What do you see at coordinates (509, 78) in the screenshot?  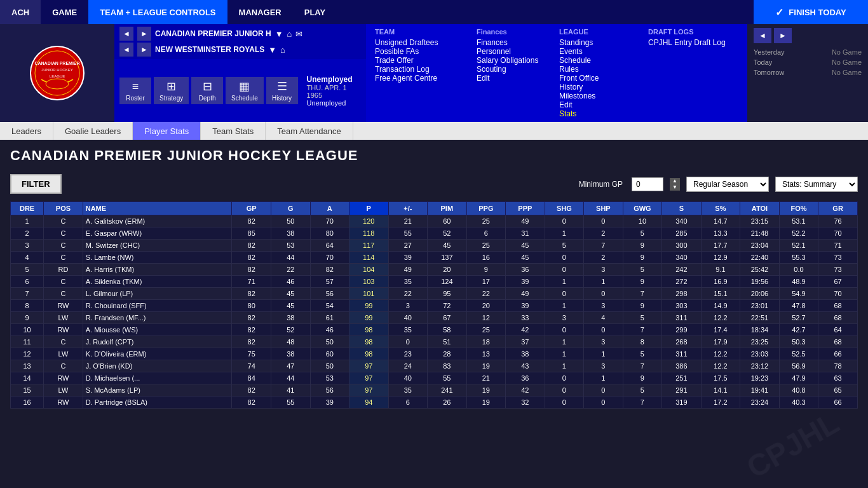 I see `edit-finances-link: Edit` at bounding box center [509, 78].